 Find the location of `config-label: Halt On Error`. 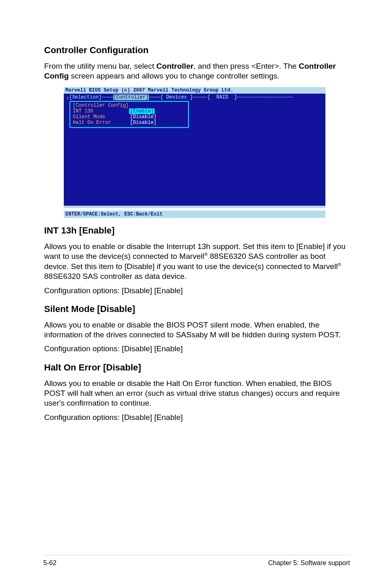

config-label: Halt On Error is located at coordinates (101, 123).